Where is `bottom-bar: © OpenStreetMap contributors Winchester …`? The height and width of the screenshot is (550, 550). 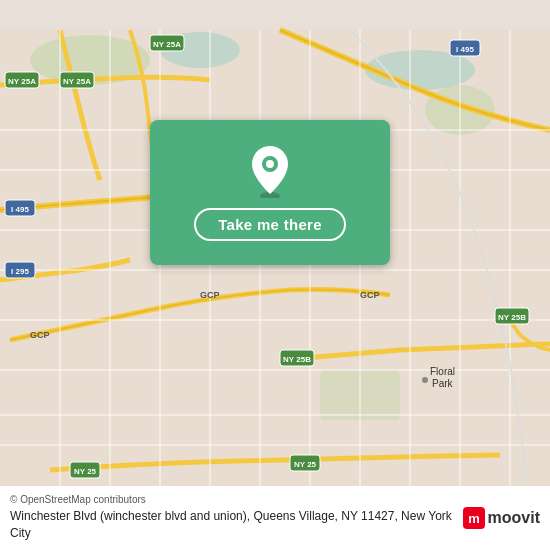
bottom-bar: © OpenStreetMap contributors Winchester … is located at coordinates (275, 518).